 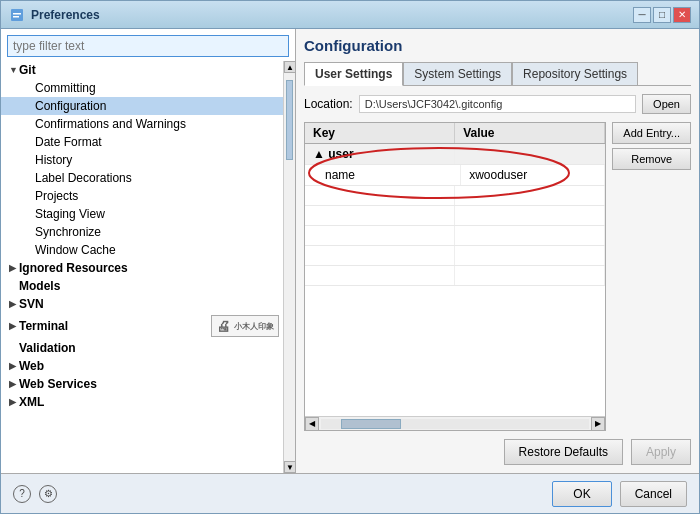 What do you see at coordinates (48, 494) in the screenshot?
I see `settings-icon: ⚙` at bounding box center [48, 494].